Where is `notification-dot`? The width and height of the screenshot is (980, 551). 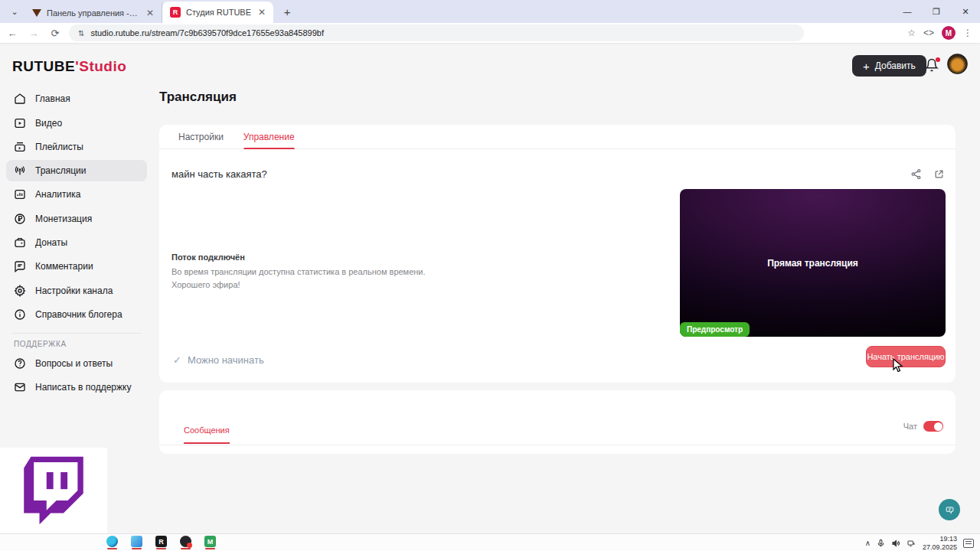 notification-dot is located at coordinates (938, 60).